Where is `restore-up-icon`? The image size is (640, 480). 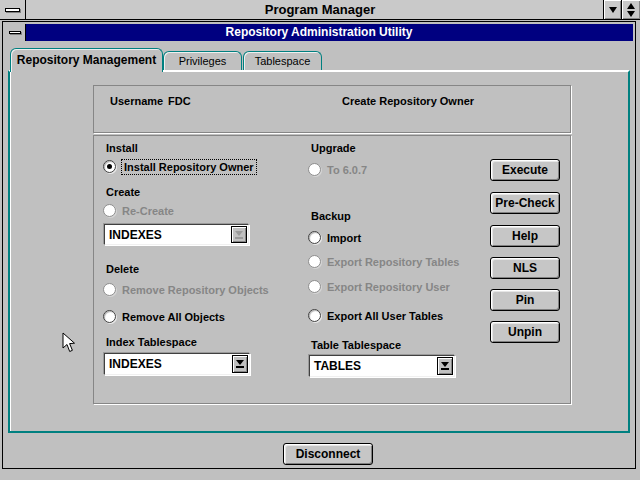
restore-up-icon is located at coordinates (631, 6).